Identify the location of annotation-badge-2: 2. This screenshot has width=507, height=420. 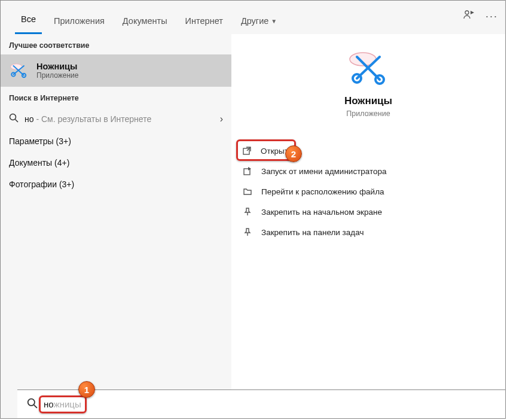
(294, 154).